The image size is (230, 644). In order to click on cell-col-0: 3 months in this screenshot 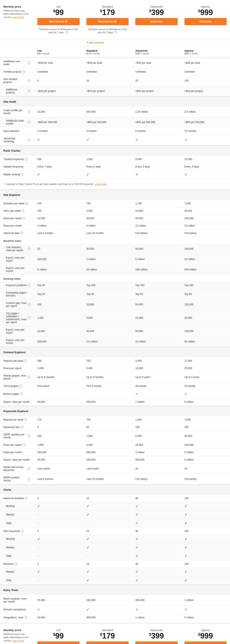, I will do `click(58, 131)`.